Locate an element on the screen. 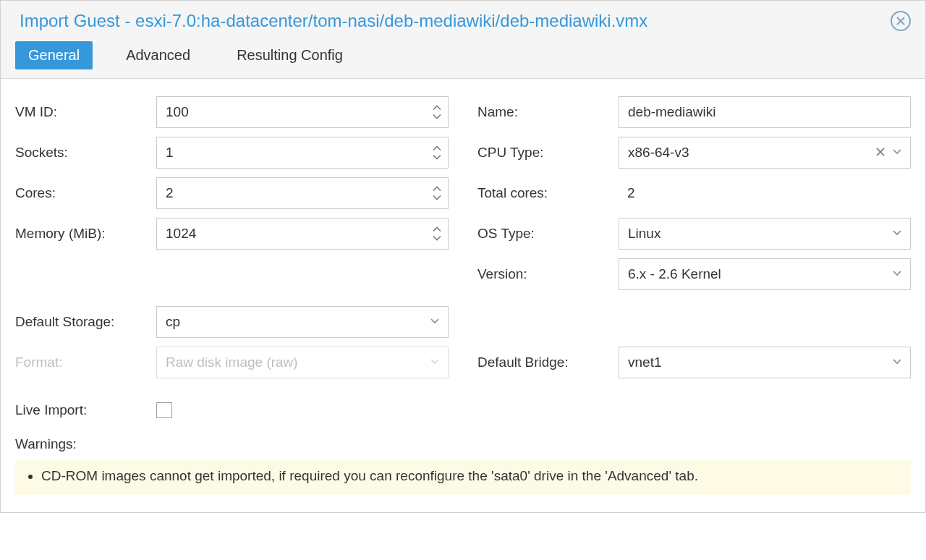  vmid-stepper is located at coordinates (437, 113).